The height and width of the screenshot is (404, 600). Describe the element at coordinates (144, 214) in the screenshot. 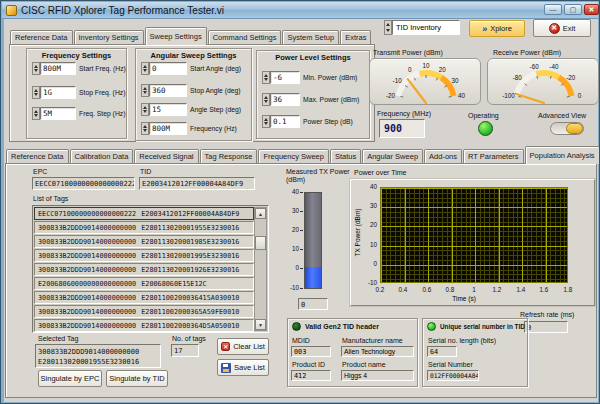

I see `tag-list-item: EECC07100000000000000222E2003412012FF000…` at that location.